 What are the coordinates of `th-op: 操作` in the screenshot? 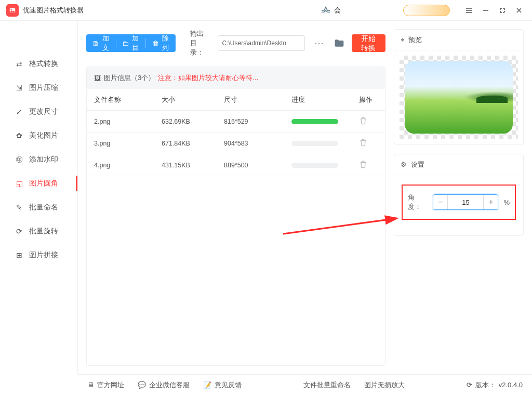 It's located at (366, 100).